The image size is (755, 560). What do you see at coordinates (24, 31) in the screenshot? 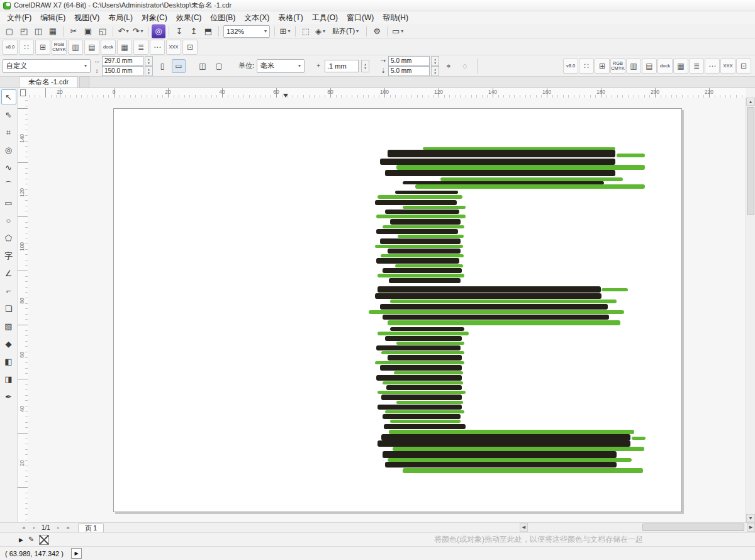
I see `open-button: ◰` at bounding box center [24, 31].